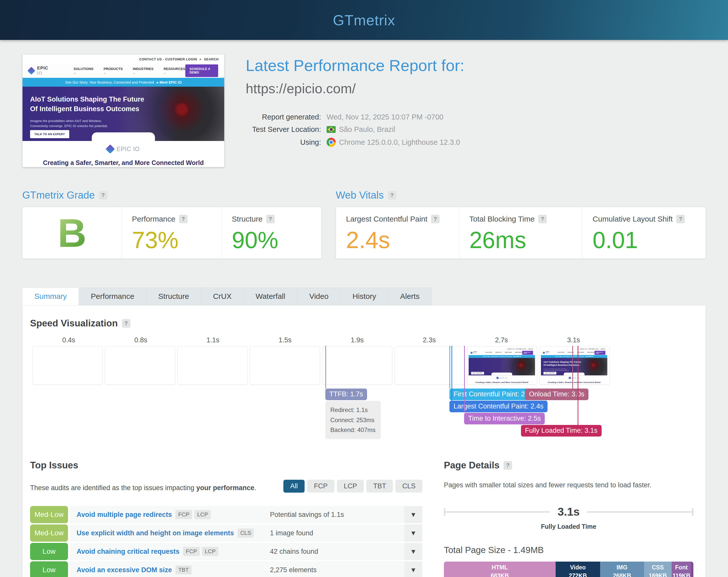 This screenshot has width=728, height=577. I want to click on gtmetrix-grade-section: GTmetrix Grade ? B Performance?73% Struc…, so click(172, 224).